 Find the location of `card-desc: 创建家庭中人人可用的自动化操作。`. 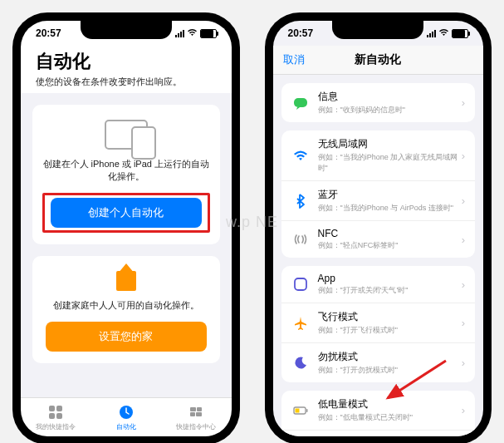

card-desc: 创建家庭中人人可用的自动化操作。 is located at coordinates (126, 306).